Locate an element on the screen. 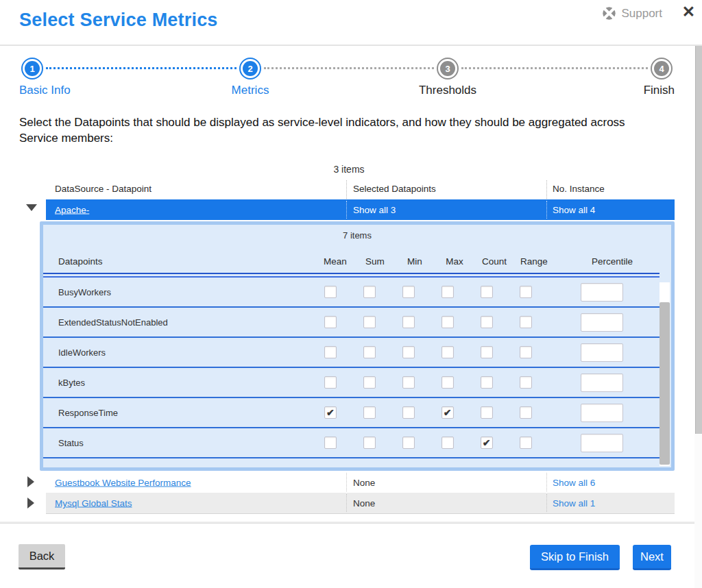 Image resolution: width=702 pixels, height=588 pixels. close-icon: ✕ is located at coordinates (688, 12).